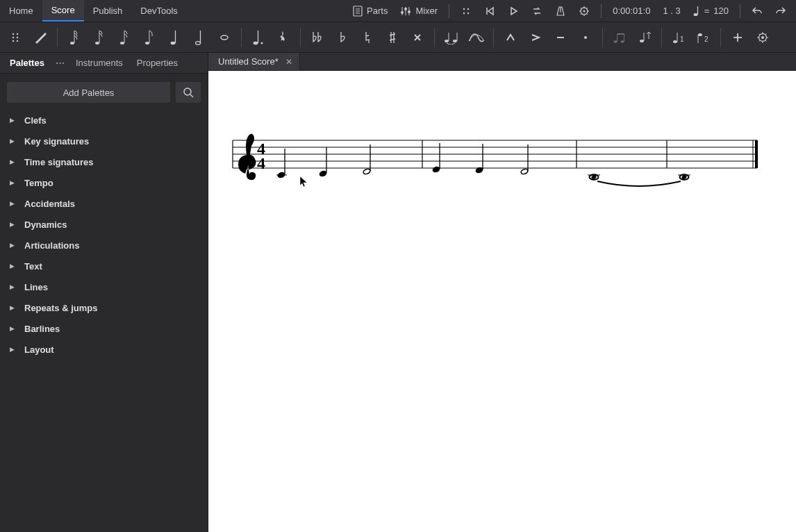 The width and height of the screenshot is (796, 532). Describe the element at coordinates (586, 38) in the screenshot. I see `staccato-button` at that location.